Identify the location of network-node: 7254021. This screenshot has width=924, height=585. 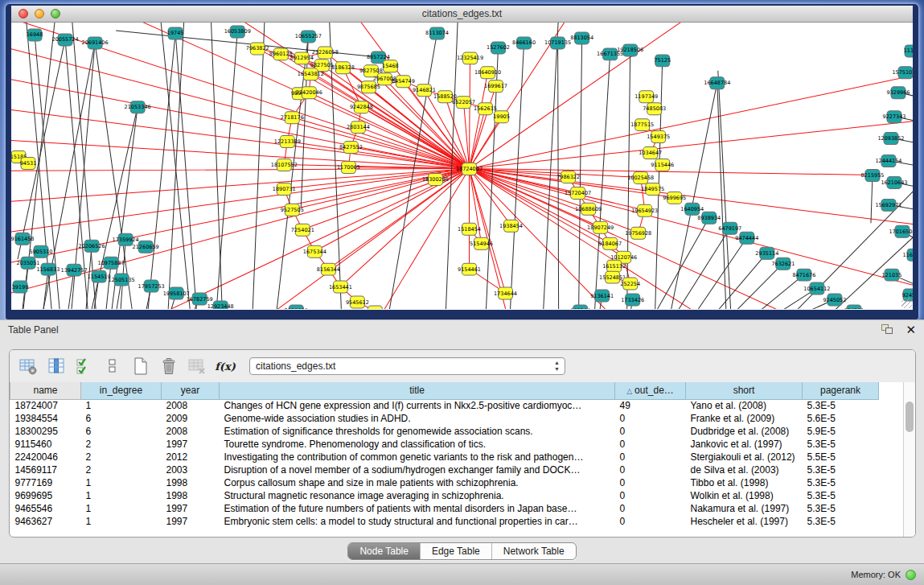
(302, 230).